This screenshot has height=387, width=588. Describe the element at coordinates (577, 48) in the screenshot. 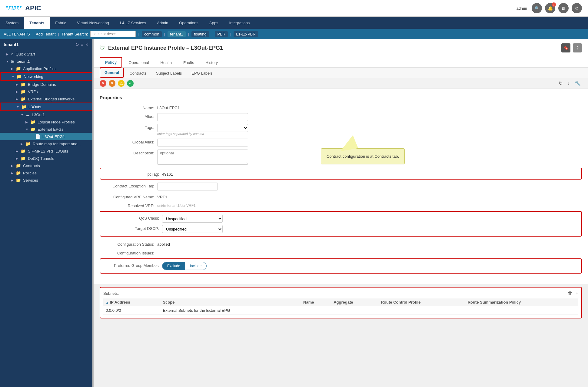

I see `help-icon-btn: ?` at that location.